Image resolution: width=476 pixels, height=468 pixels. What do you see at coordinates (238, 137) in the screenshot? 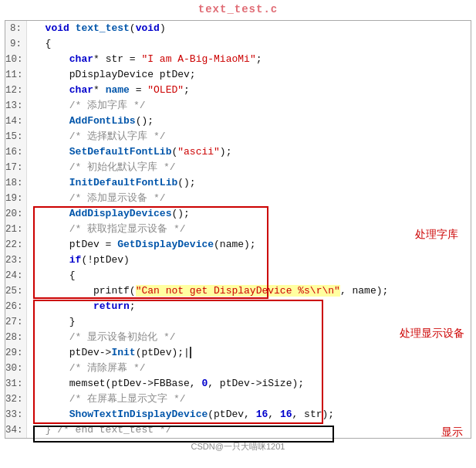
I see `table-row: 15: /* 选择默认字库 */` at bounding box center [238, 137].